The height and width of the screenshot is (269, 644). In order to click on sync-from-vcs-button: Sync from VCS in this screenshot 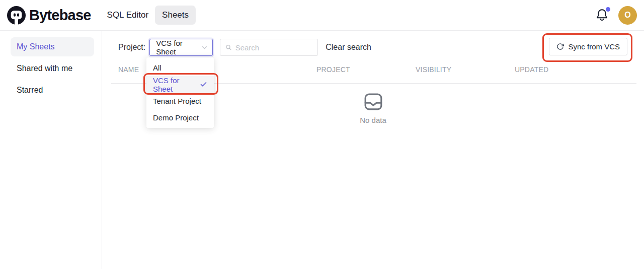, I will do `click(588, 46)`.